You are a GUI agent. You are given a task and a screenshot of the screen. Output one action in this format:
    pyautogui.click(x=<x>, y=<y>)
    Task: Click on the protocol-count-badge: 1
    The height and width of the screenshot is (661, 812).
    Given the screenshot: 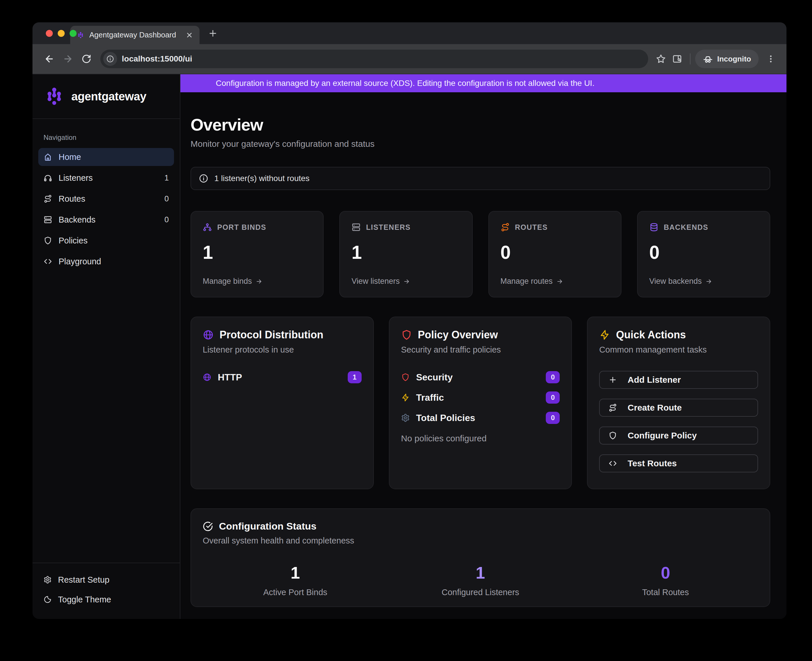 What is the action you would take?
    pyautogui.click(x=355, y=377)
    